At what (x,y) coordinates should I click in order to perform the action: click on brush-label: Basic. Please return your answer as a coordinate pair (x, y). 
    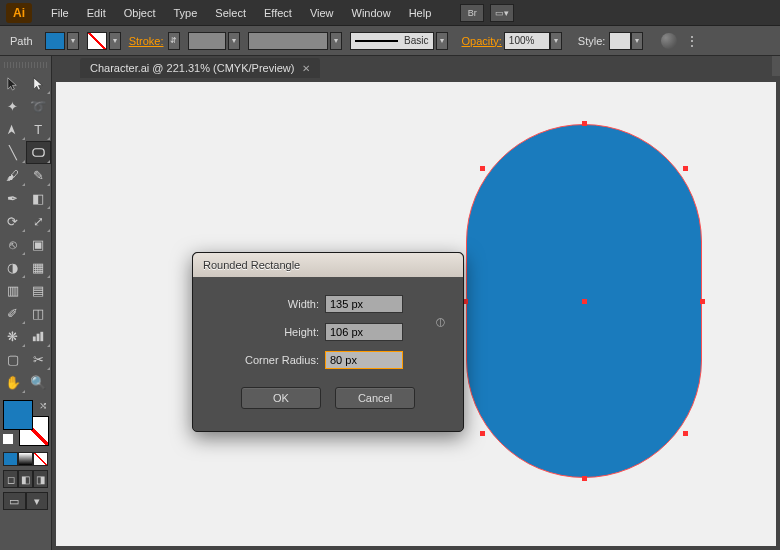
    Looking at the image, I should click on (416, 40).